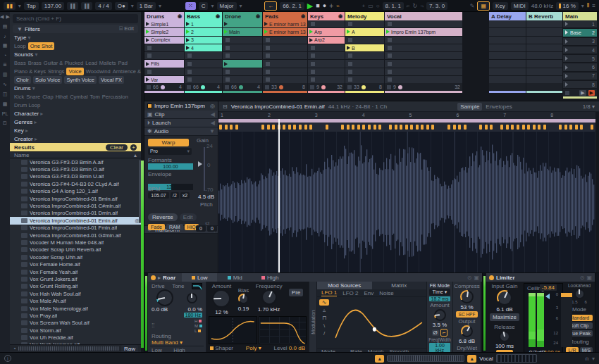 Image resolution: width=599 pixels, height=364 pixels. What do you see at coordinates (63, 63) in the screenshot?
I see `filter-chip: Guitar & Plucked` at bounding box center [63, 63].